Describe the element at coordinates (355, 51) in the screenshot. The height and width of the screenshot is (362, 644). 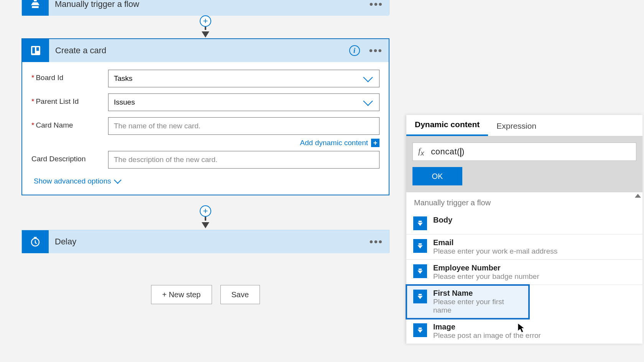
I see `info-icon: i` at that location.